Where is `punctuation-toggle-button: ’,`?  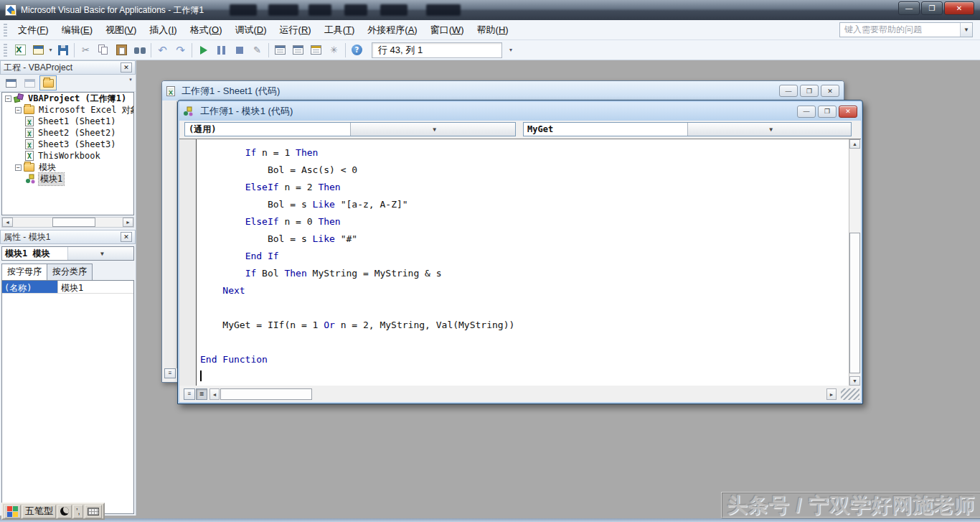
punctuation-toggle-button: ’, is located at coordinates (78, 511).